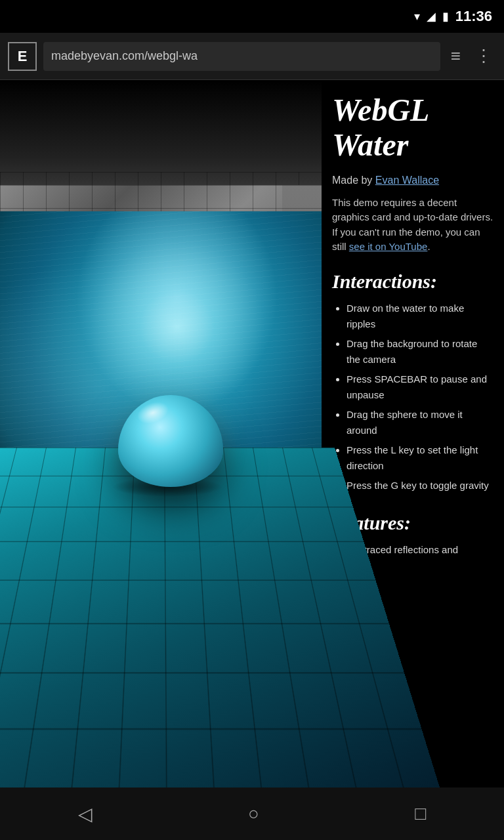  What do you see at coordinates (413, 397) in the screenshot?
I see `interactions-list: Draw on the water to make ripples Drag t…` at bounding box center [413, 397].